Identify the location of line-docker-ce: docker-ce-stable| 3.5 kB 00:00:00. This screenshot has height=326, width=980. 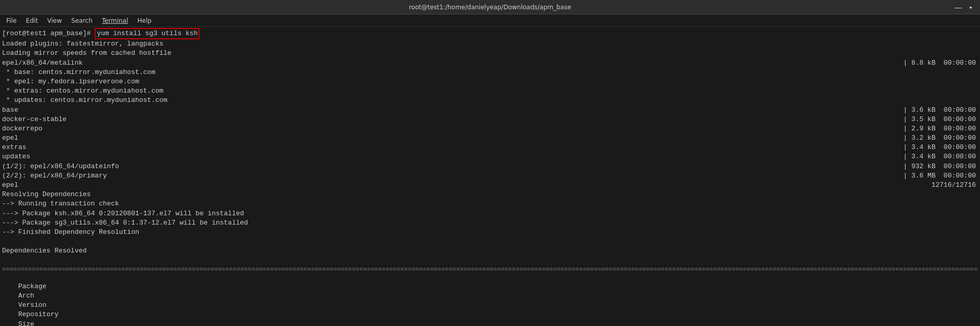
(490, 120).